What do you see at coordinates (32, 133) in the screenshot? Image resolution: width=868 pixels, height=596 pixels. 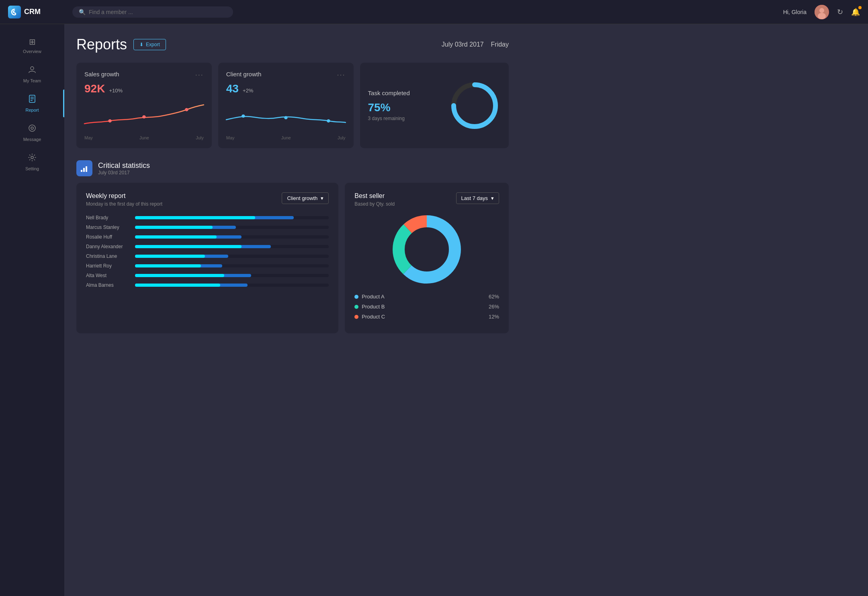 I see `sidebar-item-message: Message` at bounding box center [32, 133].